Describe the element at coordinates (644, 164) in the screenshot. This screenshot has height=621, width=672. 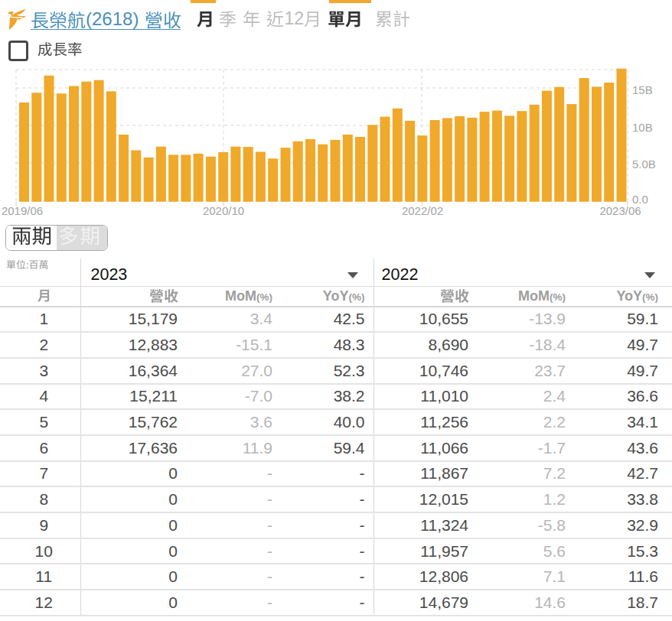
I see `svg-text: 5.0B` at that location.